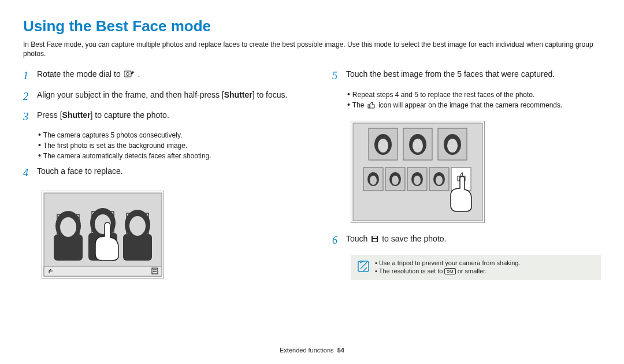  I want to click on step-number: 4, so click(30, 173).